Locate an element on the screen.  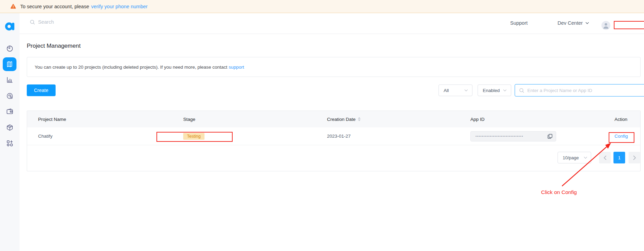
account-avatar is located at coordinates (606, 25).